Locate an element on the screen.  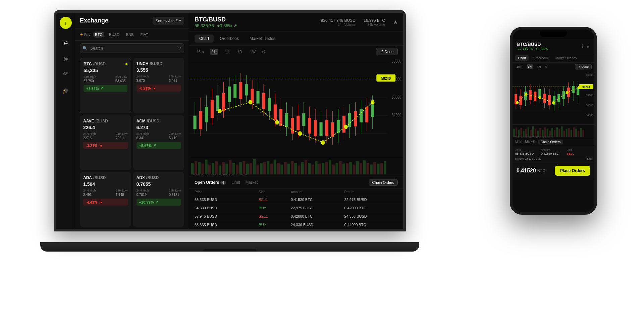
phone-favorite-icon: ★ is located at coordinates (588, 46).